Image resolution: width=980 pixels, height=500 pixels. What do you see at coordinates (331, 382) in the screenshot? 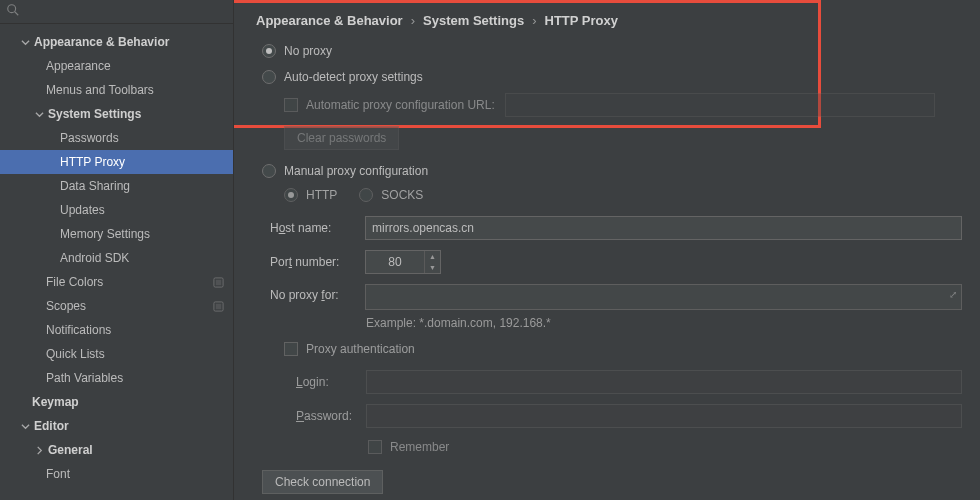
I see `login-label: Login:` at bounding box center [331, 382].